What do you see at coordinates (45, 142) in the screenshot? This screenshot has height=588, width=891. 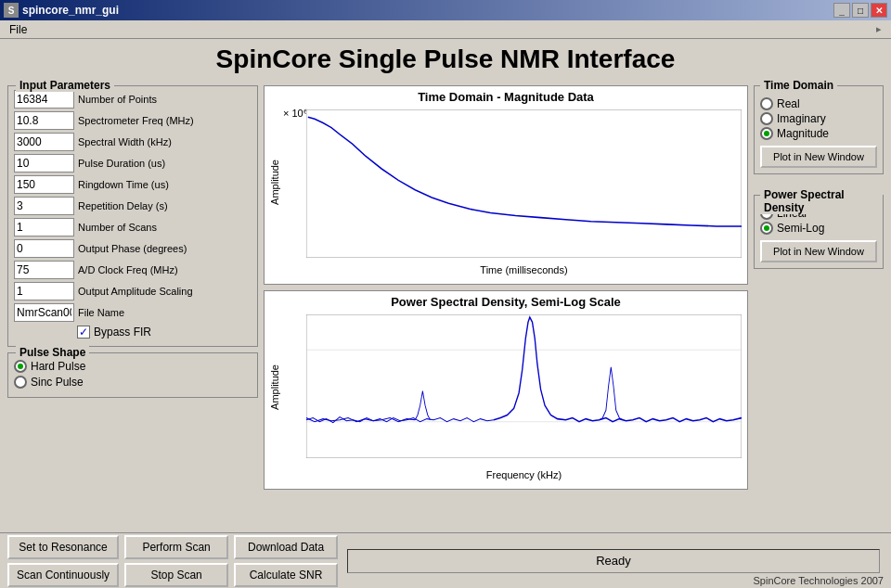 I see `input-spectral-width` at bounding box center [45, 142].